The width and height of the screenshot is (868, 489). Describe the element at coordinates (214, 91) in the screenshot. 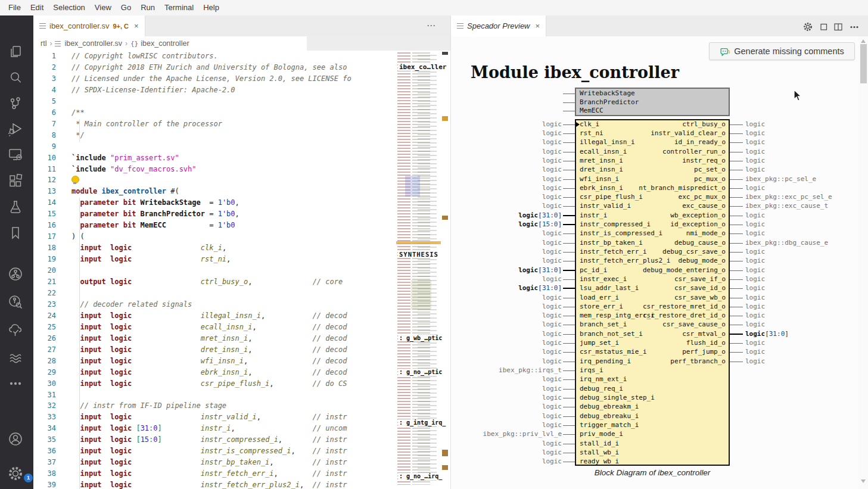

I see `code-line-4: 4// SPDX-License-Identifier: Apache-2.0` at that location.